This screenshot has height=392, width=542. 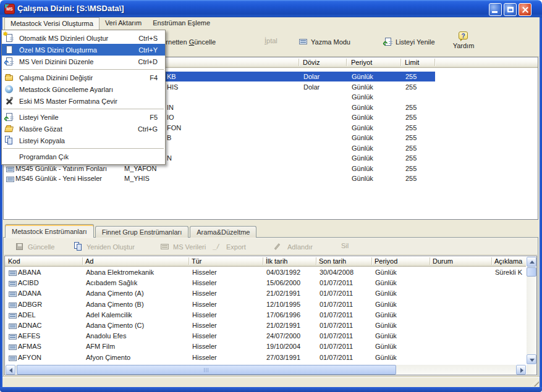 What do you see at coordinates (152, 38) in the screenshot?
I see `menu-item-shortcut: Ctrl+S` at bounding box center [152, 38].